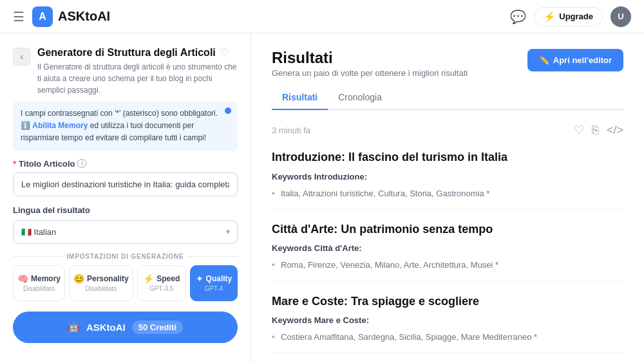 This screenshot has width=644, height=363. What do you see at coordinates (108, 279) in the screenshot?
I see `personality-label: Personality` at bounding box center [108, 279].